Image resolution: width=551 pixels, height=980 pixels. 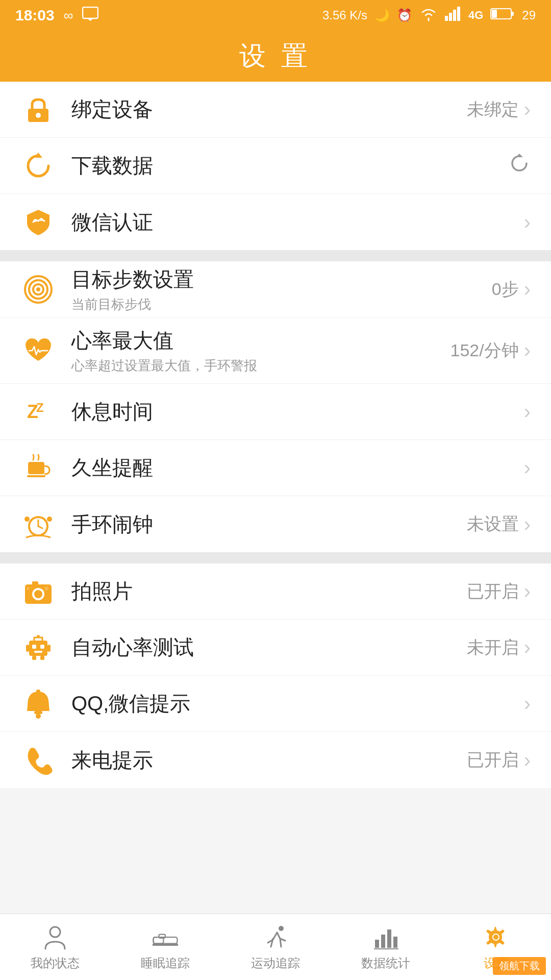 I want to click on wechat-auth-text: 微信认证, so click(x=298, y=223).